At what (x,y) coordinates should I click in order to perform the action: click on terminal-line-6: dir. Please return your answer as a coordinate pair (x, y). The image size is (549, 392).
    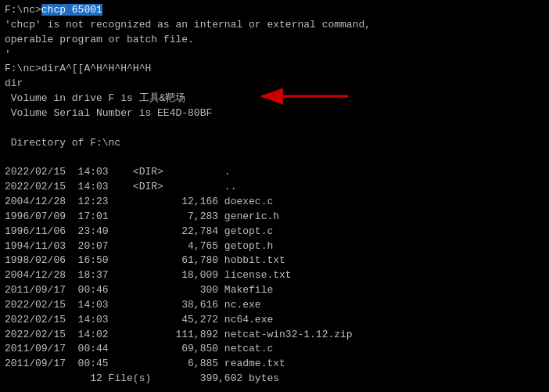
    Looking at the image, I should click on (274, 85).